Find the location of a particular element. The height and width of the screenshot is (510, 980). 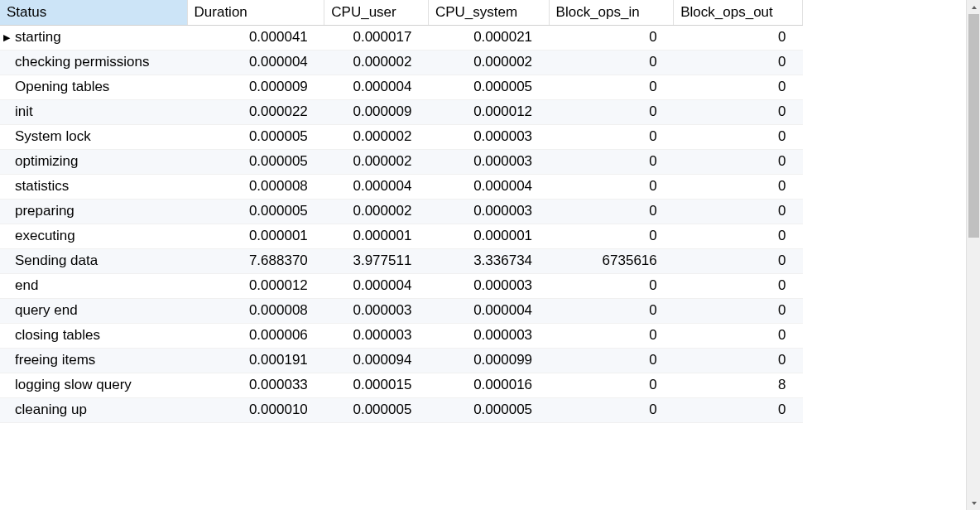

cell-duration: 0.000033 is located at coordinates (256, 385).